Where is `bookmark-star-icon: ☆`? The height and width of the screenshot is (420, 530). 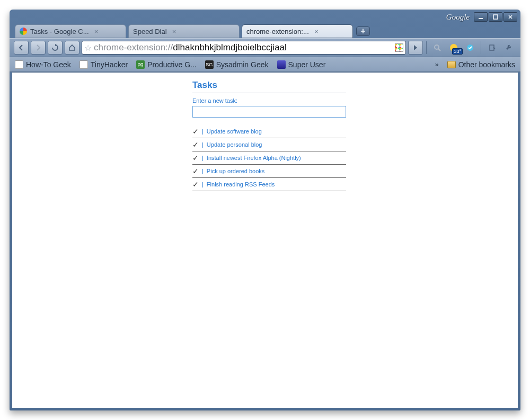
bookmark-star-icon: ☆ is located at coordinates (88, 48).